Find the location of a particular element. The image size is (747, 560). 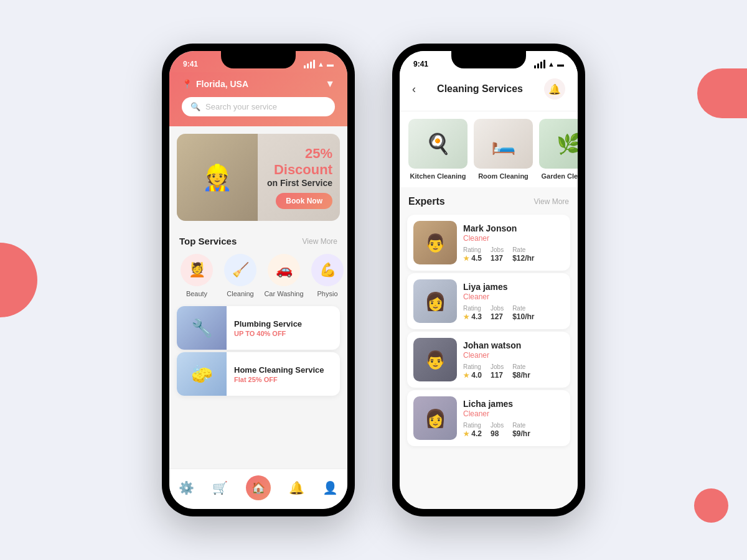

banner-worker-img: 👷 is located at coordinates (217, 177).